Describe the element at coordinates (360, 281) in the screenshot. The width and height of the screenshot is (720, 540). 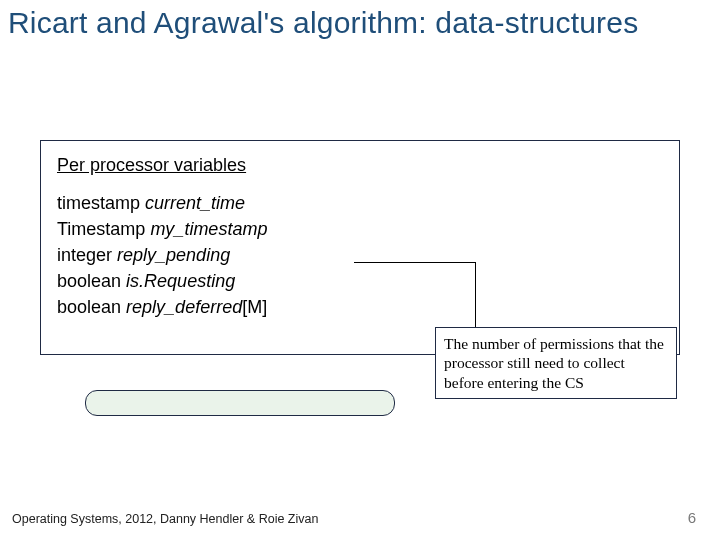
I see `var-is-requesting: boolean is.Requesting` at that location.